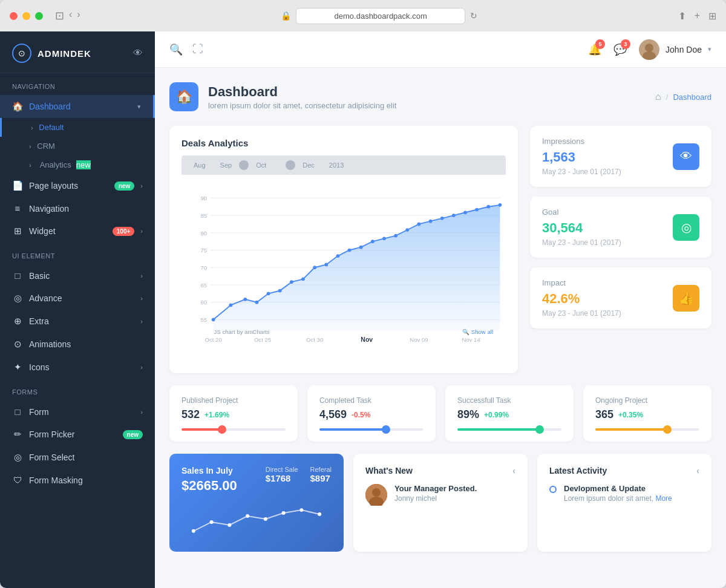  Describe the element at coordinates (13, 16) in the screenshot. I see `close-button` at that location.